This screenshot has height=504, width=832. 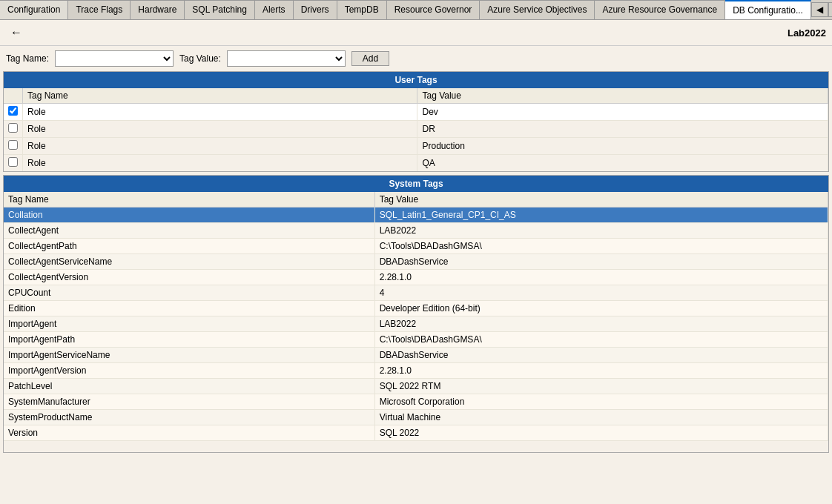 What do you see at coordinates (189, 325) in the screenshot?
I see `row-tag-name: ImportAgent` at bounding box center [189, 325].